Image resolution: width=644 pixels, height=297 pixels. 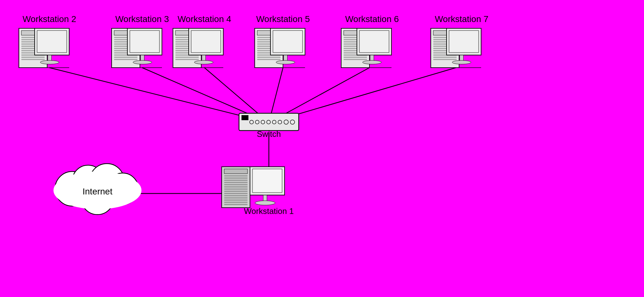 I want to click on internet-label: Internet, so click(x=97, y=191).